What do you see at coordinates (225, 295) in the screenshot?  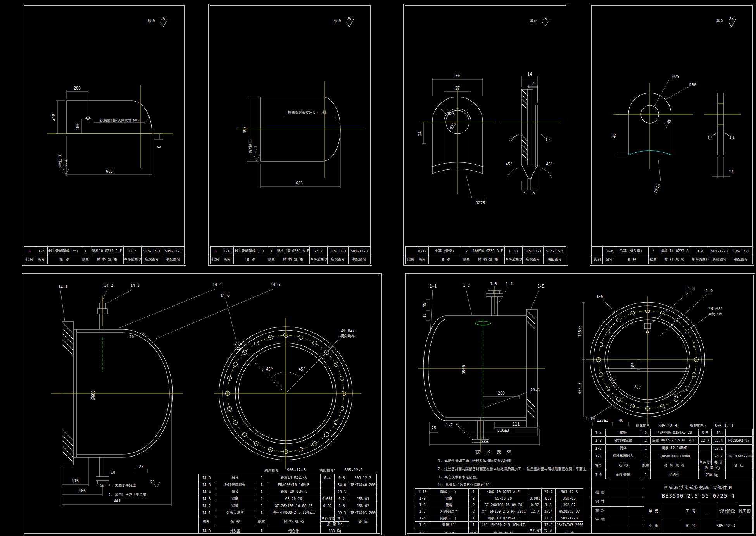 I see `label-14-6: 14-6` at bounding box center [225, 295].